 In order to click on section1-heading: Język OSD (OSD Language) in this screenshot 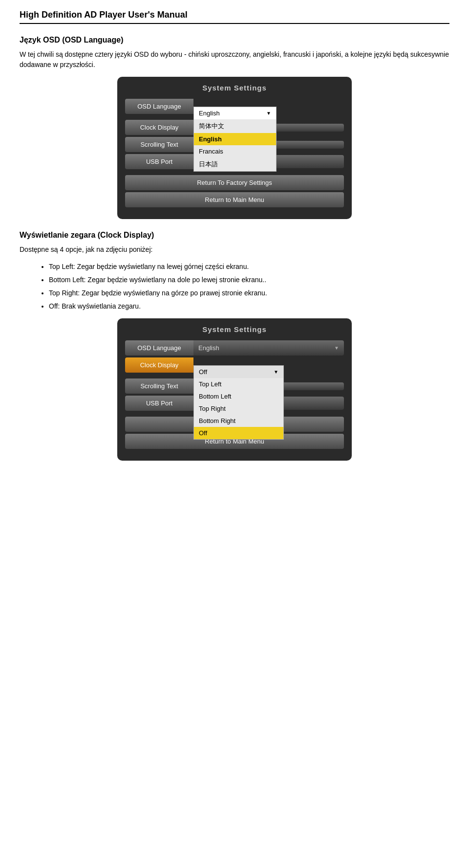, I will do `click(234, 40)`.